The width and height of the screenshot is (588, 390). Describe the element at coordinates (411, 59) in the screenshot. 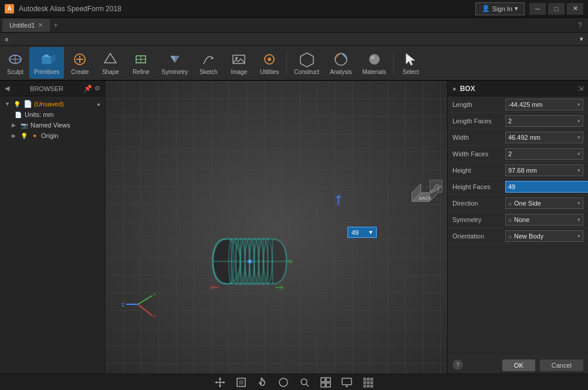

I see `select-icon` at that location.